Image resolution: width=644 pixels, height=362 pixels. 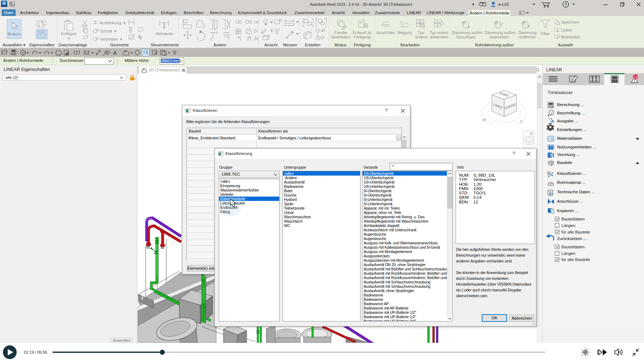 I want to click on svg-text: R, so click(x=4, y=4).